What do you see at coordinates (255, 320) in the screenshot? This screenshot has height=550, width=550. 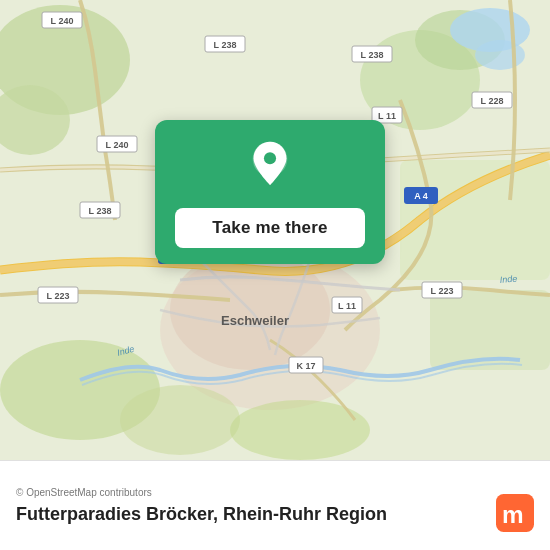 I see `svg-text: Eschweiler` at bounding box center [255, 320].